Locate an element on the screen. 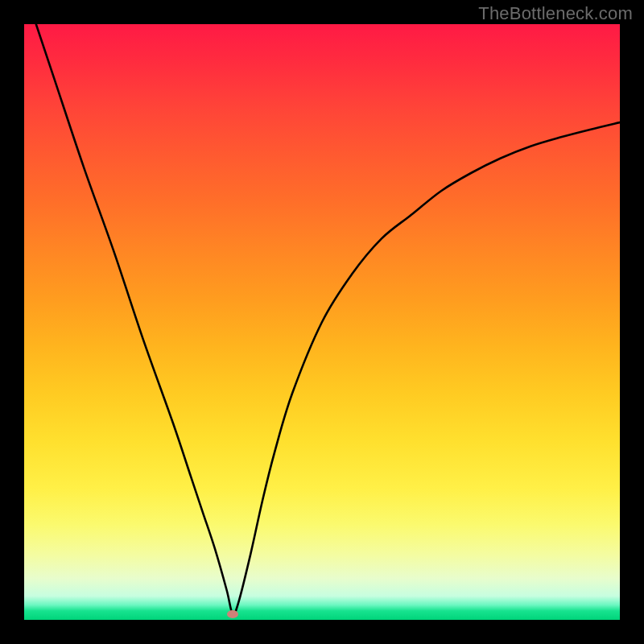  min-point-marker is located at coordinates (233, 614).